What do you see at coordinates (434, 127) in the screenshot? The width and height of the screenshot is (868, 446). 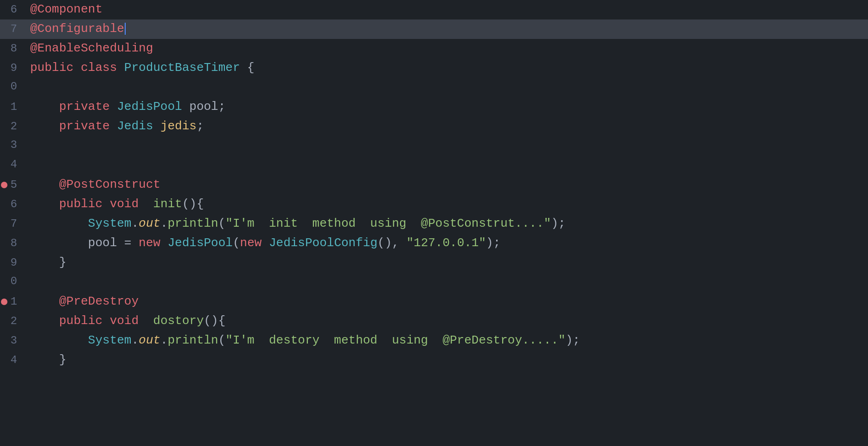 I see `code-line-12: 2 private Jedis jedis;` at bounding box center [434, 127].